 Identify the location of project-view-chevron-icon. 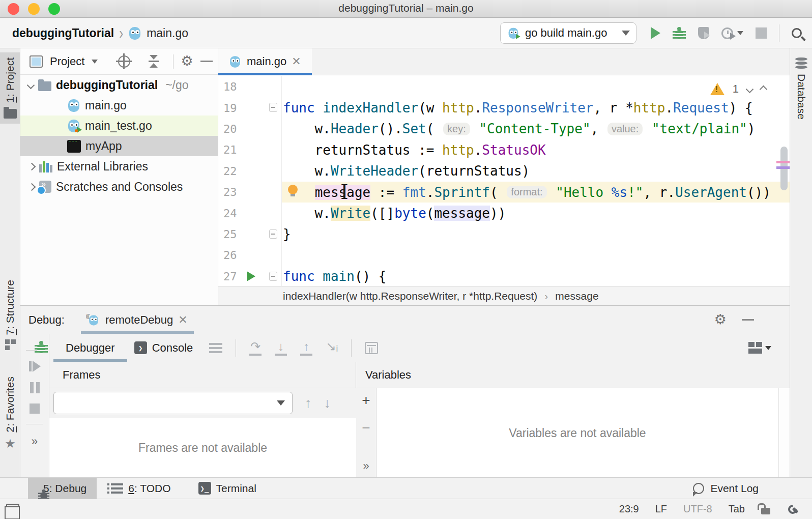
(95, 62).